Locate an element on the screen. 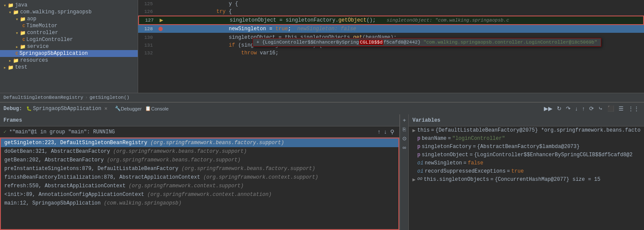 The height and width of the screenshot is (230, 644). tree-item-java: ▾ 📁 java is located at coordinates (69, 5).